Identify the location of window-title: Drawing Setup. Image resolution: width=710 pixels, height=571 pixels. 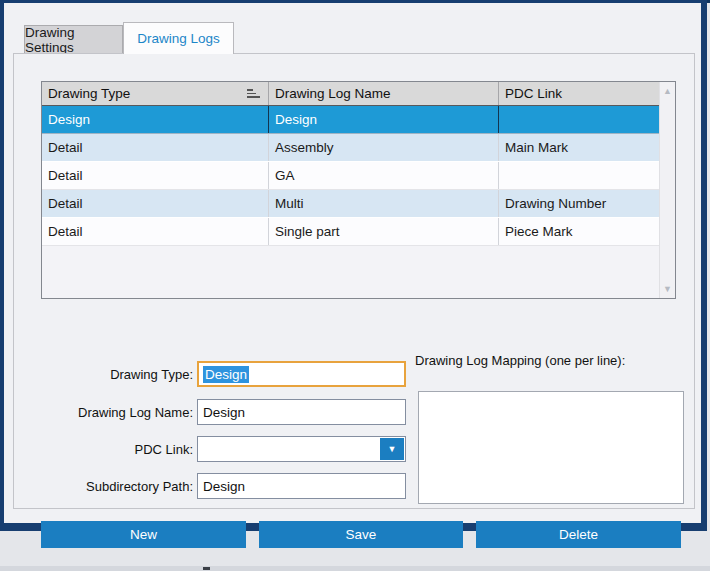
(87, 2).